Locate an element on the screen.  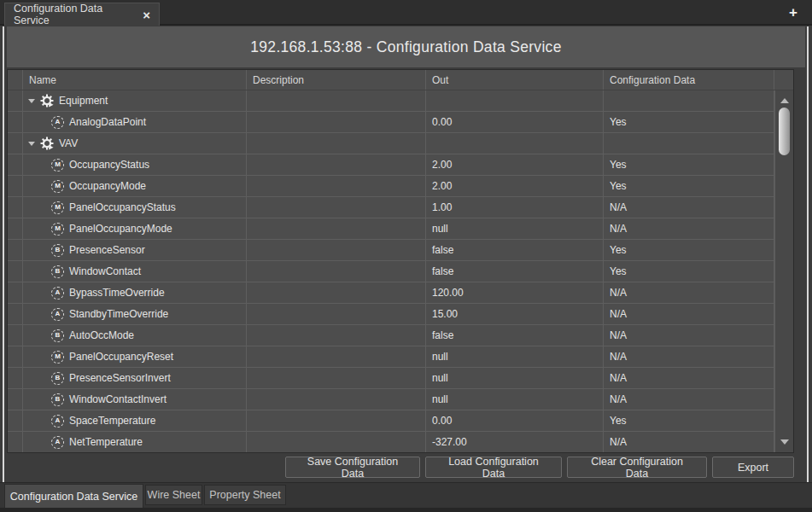
new-tab-button: + is located at coordinates (793, 13).